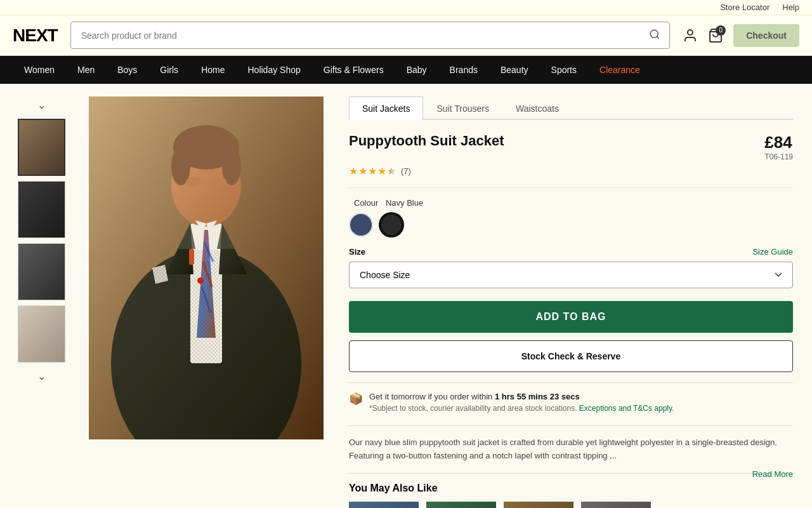  I want to click on thumb-prev-button: ⌄, so click(42, 105).